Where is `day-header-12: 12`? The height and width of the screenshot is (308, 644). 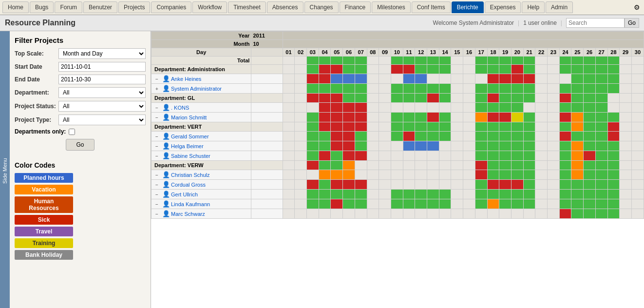 day-header-12: 12 is located at coordinates (421, 53).